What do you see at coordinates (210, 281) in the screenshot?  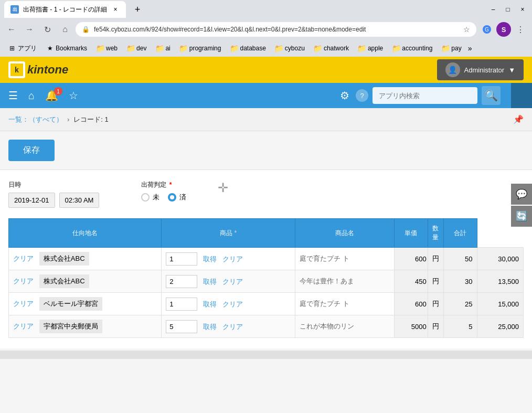 I see `get-button-1: 取得` at bounding box center [210, 281].